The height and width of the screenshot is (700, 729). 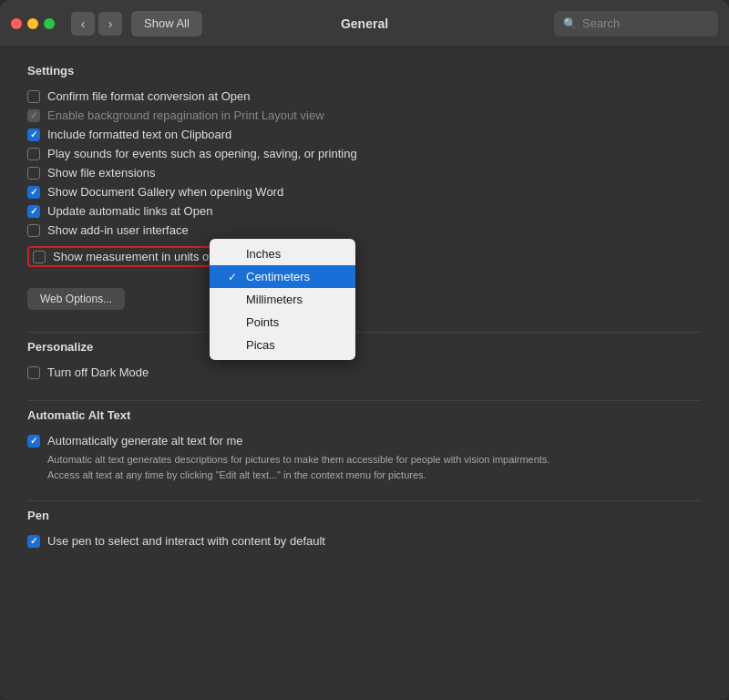 I want to click on dark-mode-label: Turn off Dark Mode, so click(x=98, y=372).